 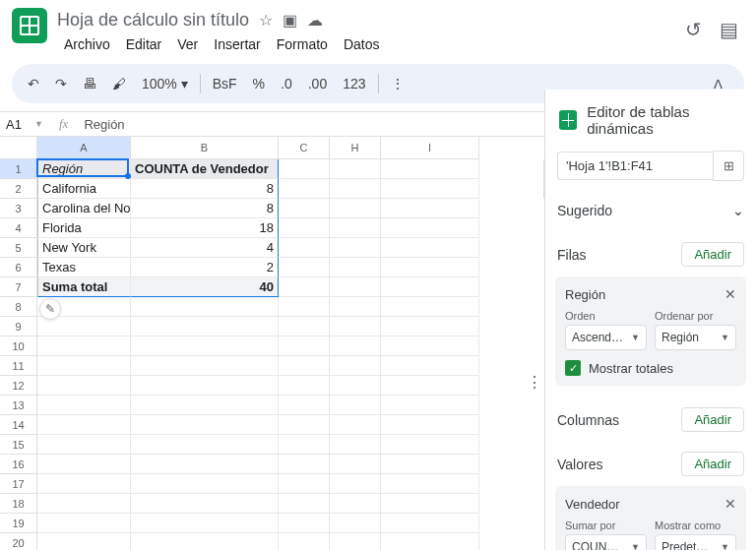 What do you see at coordinates (205, 228) in the screenshot?
I see `cell: 18` at bounding box center [205, 228].